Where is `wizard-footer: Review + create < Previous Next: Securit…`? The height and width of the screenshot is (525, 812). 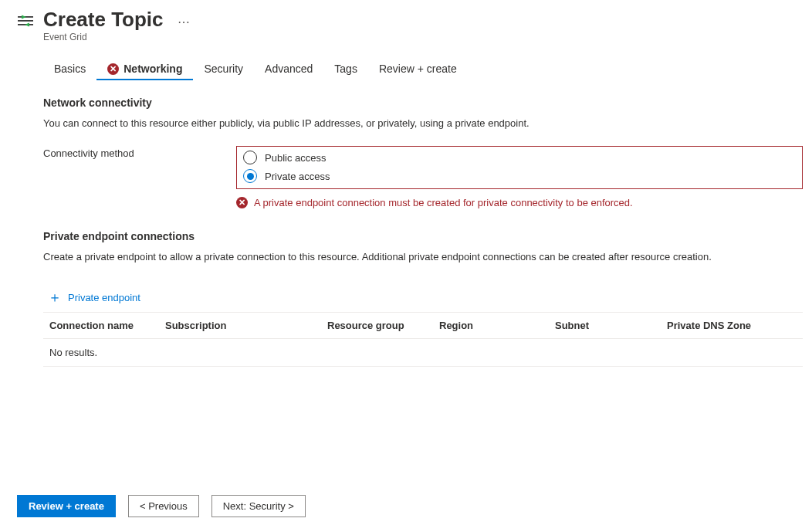
wizard-footer: Review + create < Previous Next: Securit… is located at coordinates (161, 506).